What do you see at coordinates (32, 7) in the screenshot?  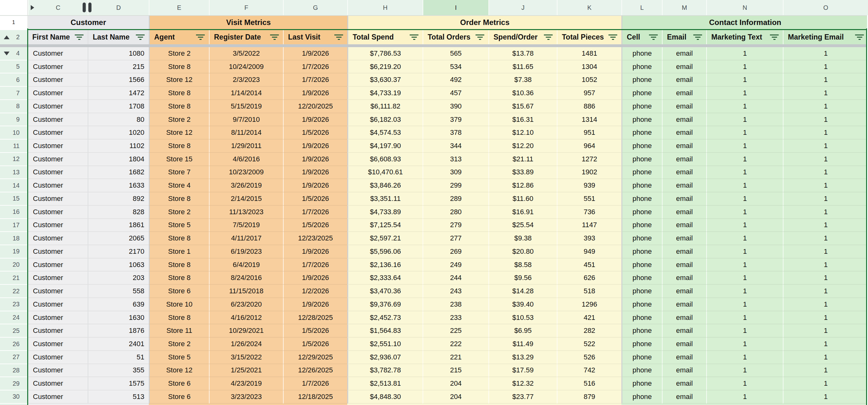 I see `hidden-columns-arrow-icon` at bounding box center [32, 7].